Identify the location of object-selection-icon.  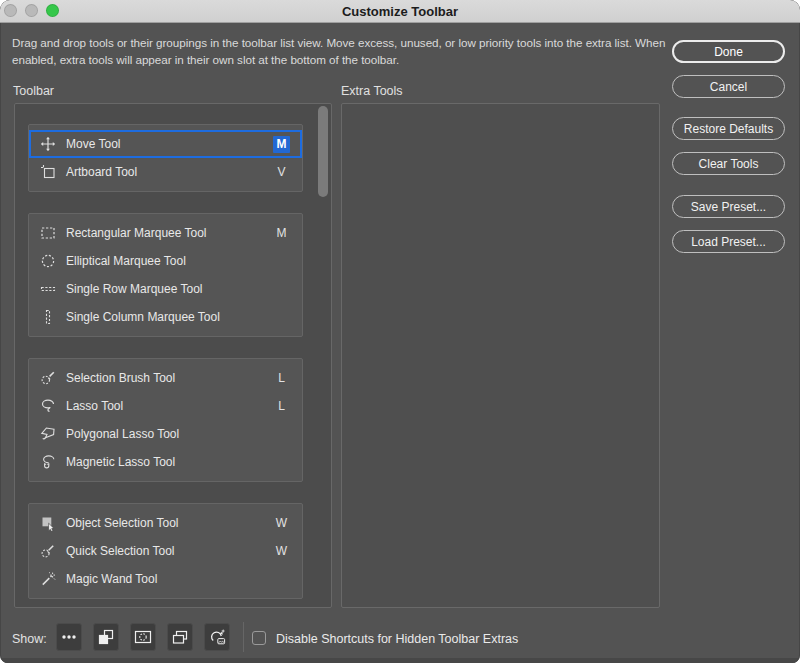
(48, 523).